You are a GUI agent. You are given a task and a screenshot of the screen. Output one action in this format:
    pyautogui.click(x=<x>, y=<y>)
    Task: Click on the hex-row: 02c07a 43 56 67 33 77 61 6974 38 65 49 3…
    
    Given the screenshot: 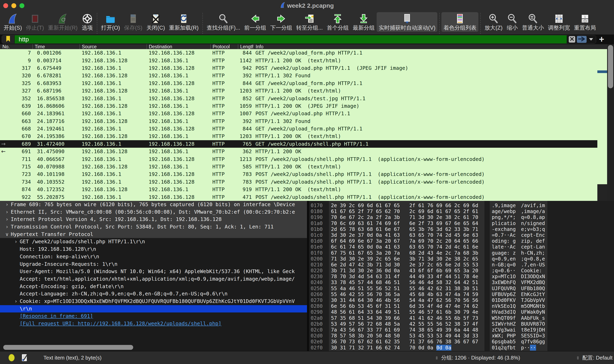 What is the action you would take?
    pyautogui.click(x=461, y=330)
    